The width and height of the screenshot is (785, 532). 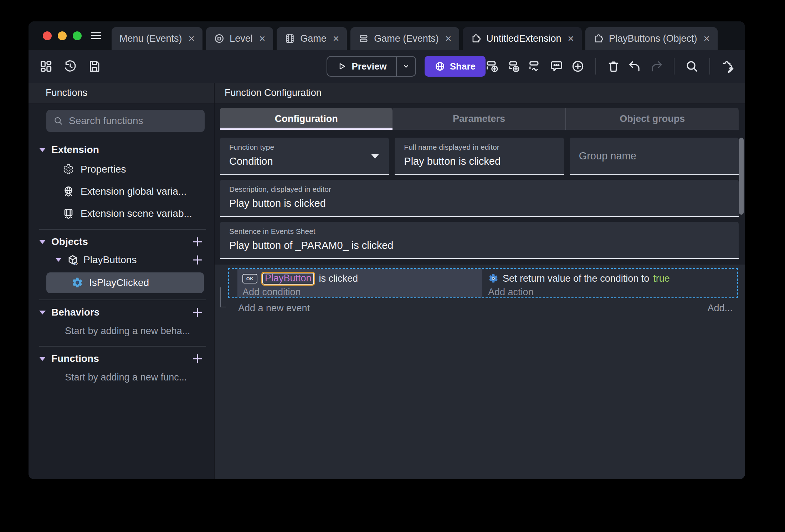 I want to click on minimize-window-button, so click(x=62, y=36).